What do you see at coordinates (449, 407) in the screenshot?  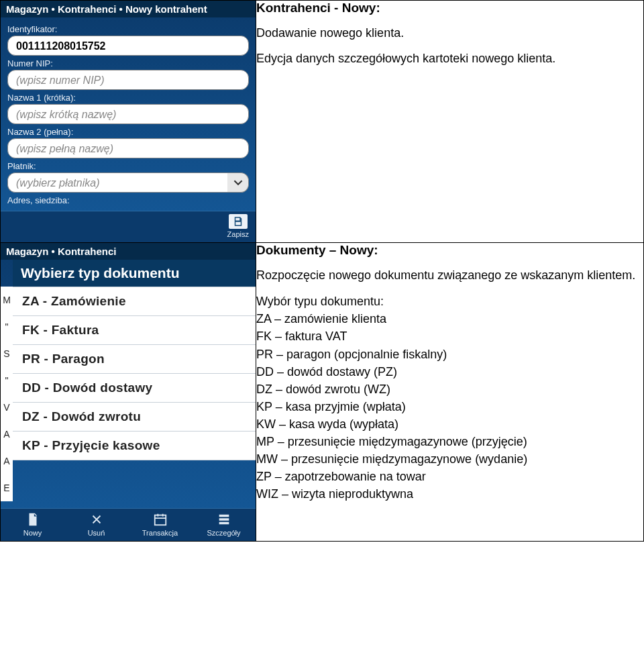 I see `list-line: KP – kasa przyjmie (wpłata)` at bounding box center [449, 407].